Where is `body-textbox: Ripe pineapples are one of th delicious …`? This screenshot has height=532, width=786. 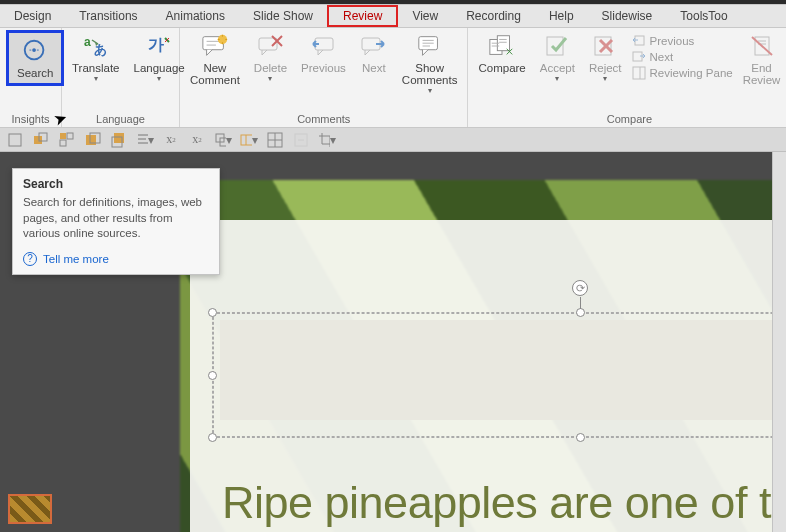 body-textbox: Ripe pineapples are one of th delicious … is located at coordinates (504, 505).